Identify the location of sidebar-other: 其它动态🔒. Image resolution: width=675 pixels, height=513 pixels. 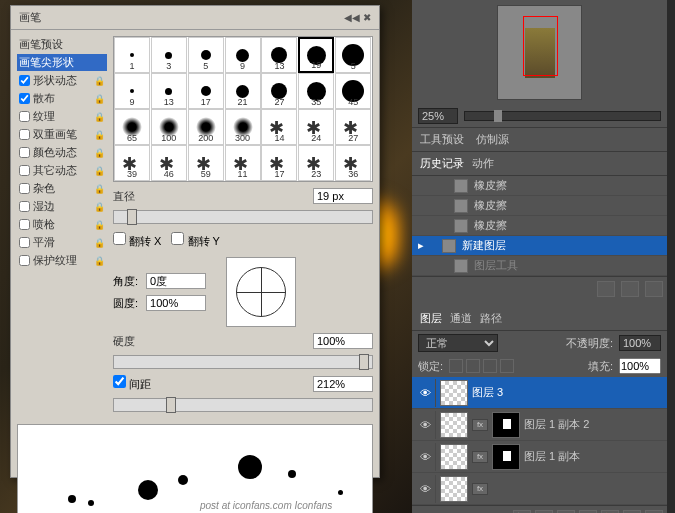
(62, 170).